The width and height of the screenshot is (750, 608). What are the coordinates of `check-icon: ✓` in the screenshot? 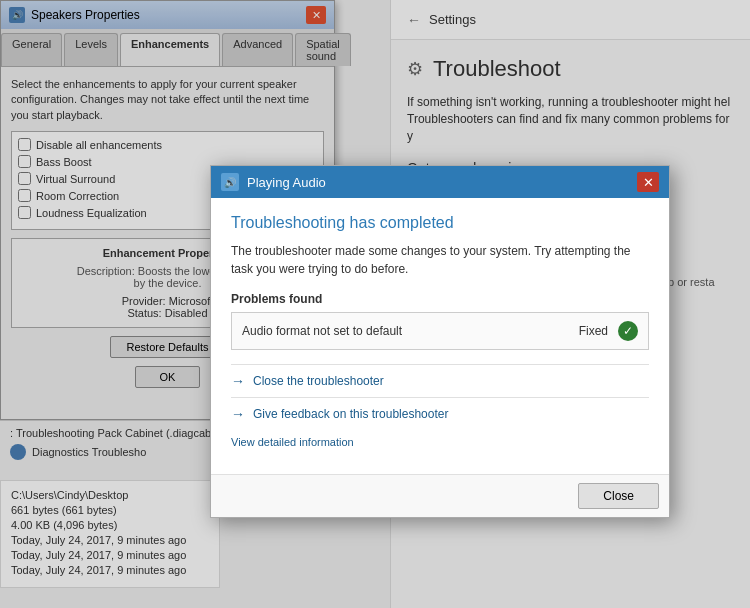 It's located at (628, 331).